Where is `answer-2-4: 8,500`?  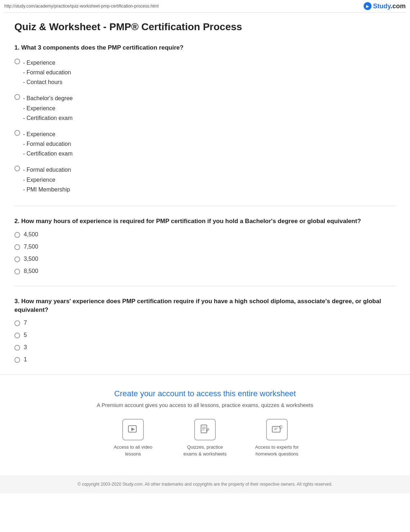
answer-2-4: 8,500 is located at coordinates (205, 271).